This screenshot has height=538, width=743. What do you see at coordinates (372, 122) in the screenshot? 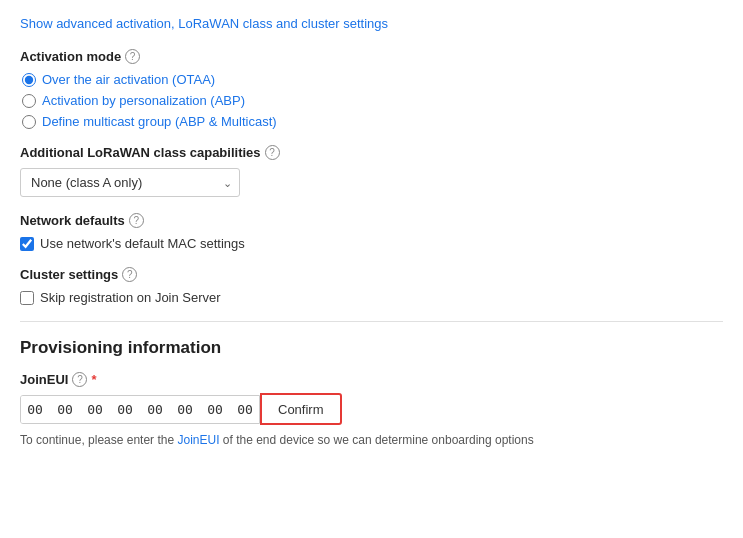
I see `radio-multicast: Define multicast group (ABP & Multicast)` at bounding box center [372, 122].